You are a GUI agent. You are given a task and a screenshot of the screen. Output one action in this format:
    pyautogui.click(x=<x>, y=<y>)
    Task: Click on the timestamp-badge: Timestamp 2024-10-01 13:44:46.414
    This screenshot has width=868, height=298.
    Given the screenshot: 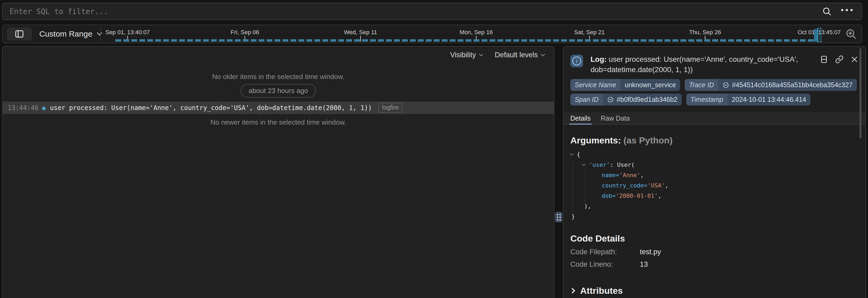 What is the action you would take?
    pyautogui.click(x=748, y=100)
    